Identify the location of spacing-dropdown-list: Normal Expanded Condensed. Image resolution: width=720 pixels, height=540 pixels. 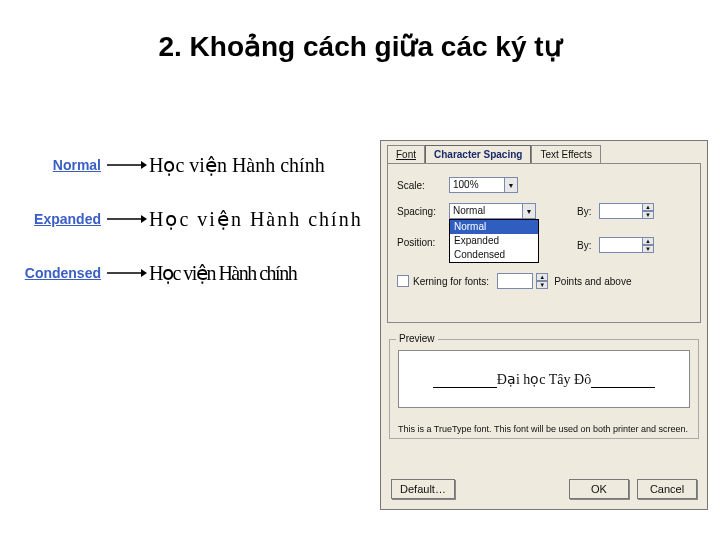
(494, 241).